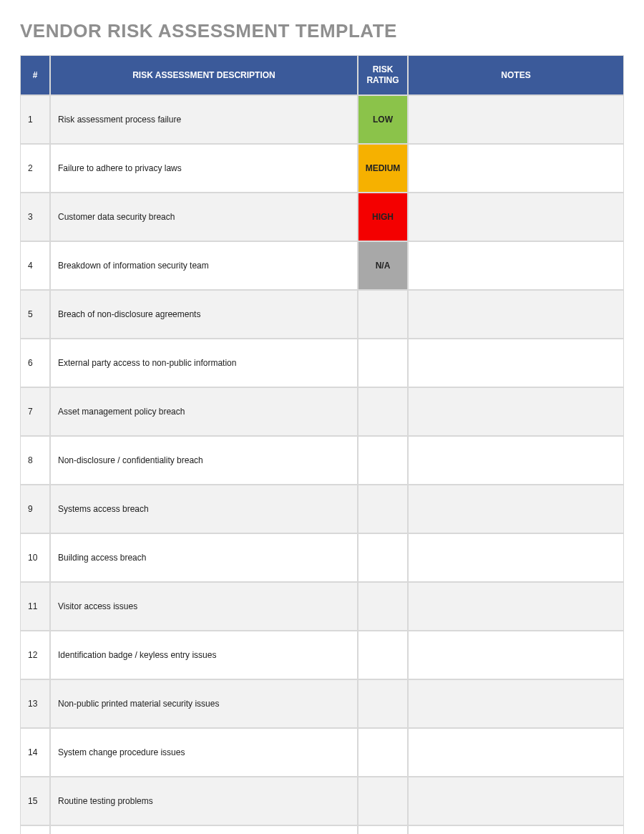 Image resolution: width=644 pixels, height=834 pixels. Describe the element at coordinates (35, 412) in the screenshot. I see `row-number: 7` at that location.